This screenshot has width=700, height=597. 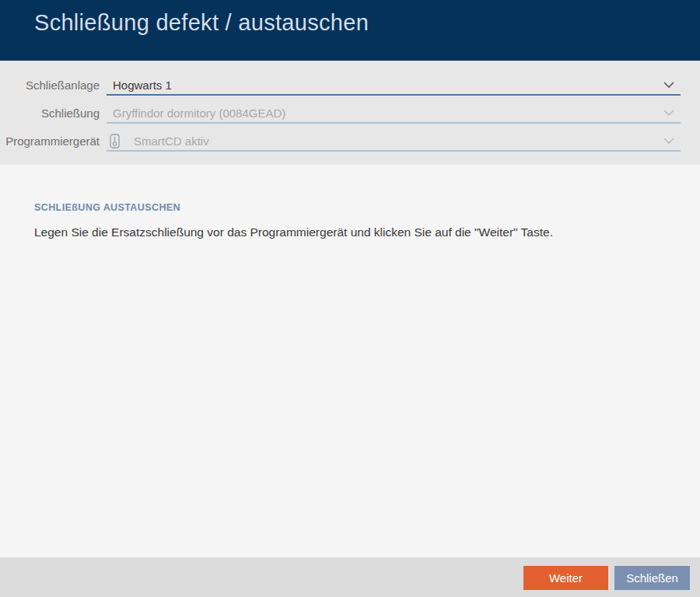 I want to click on dialog-header: Schließung defekt / austauschen, so click(x=350, y=30).